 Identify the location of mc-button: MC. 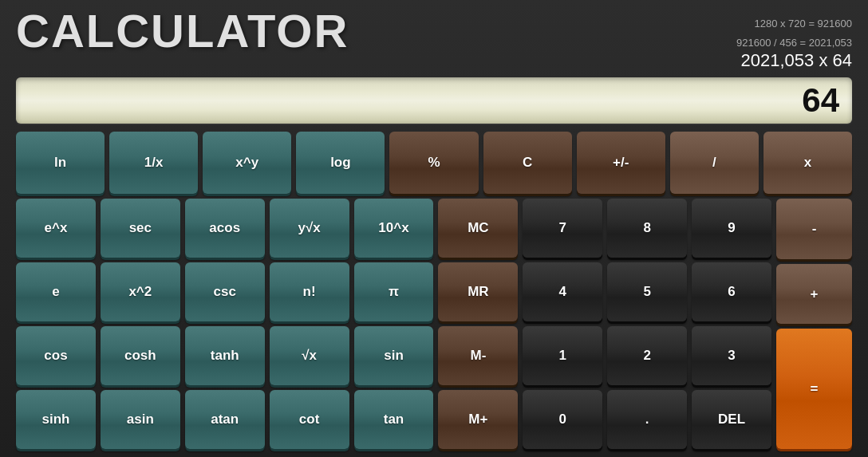
(478, 228).